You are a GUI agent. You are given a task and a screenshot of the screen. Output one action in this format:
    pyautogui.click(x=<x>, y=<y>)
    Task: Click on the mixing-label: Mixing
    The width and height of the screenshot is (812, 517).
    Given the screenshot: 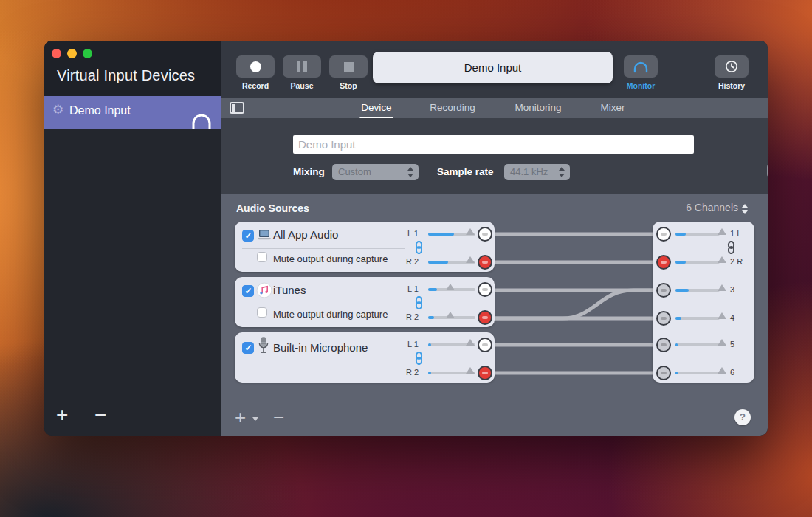 What is the action you would take?
    pyautogui.click(x=309, y=171)
    